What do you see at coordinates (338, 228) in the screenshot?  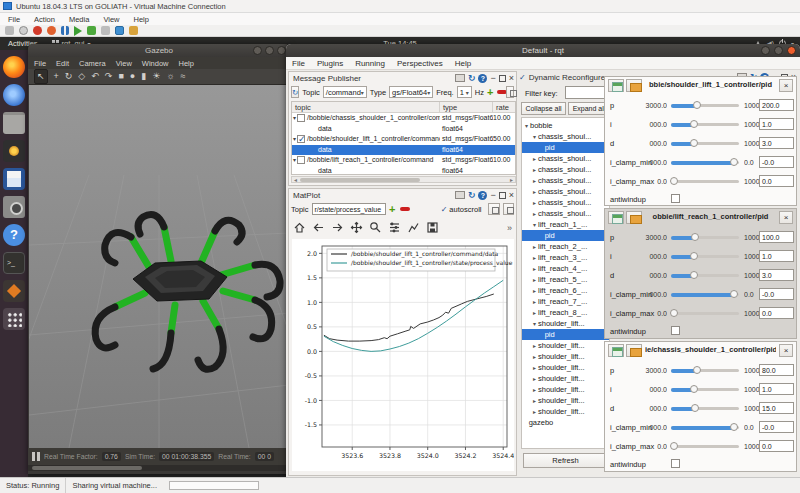 I see `forward-icon` at bounding box center [338, 228].